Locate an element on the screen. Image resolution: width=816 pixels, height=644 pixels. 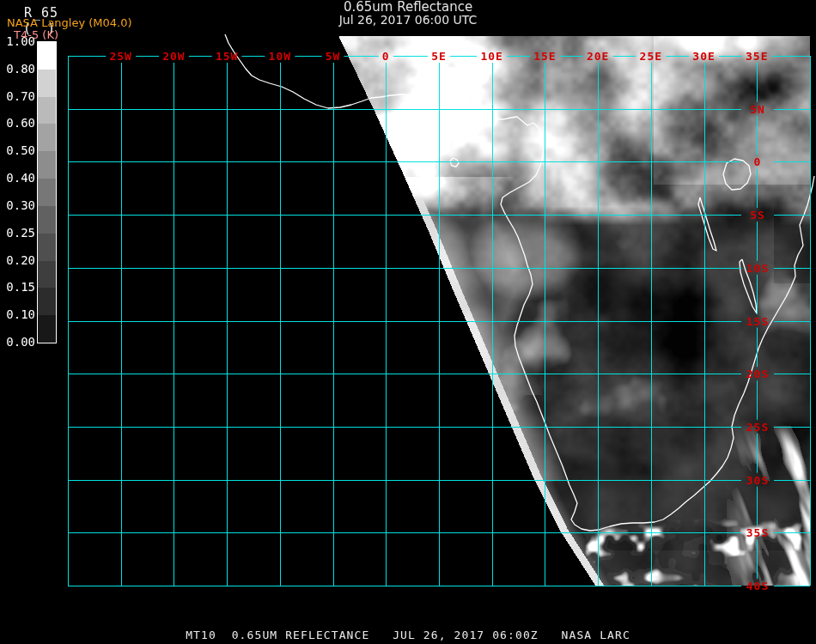
colorbar-tick-label: 0.30 is located at coordinates (17, 205).